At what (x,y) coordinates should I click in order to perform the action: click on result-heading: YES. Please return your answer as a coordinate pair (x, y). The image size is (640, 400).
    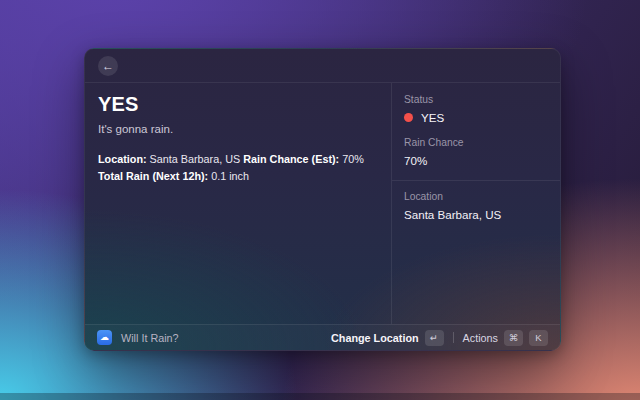
    Looking at the image, I should click on (234, 104).